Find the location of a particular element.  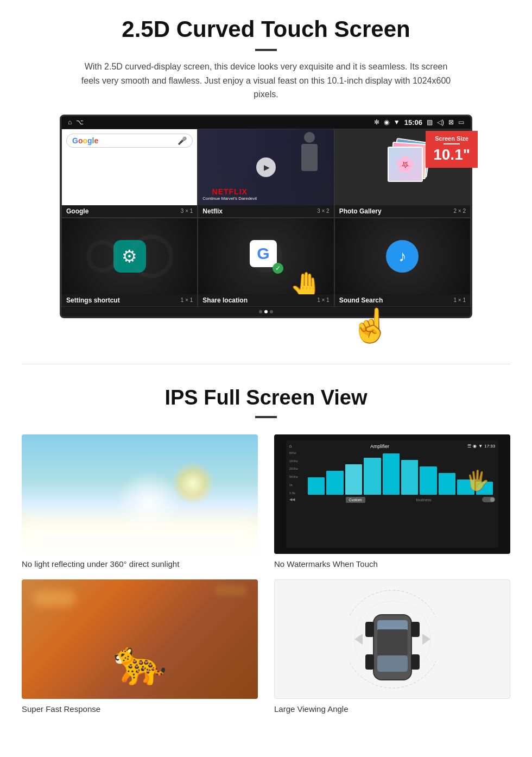

netflix-logo-text: NETFLIX is located at coordinates (230, 192).